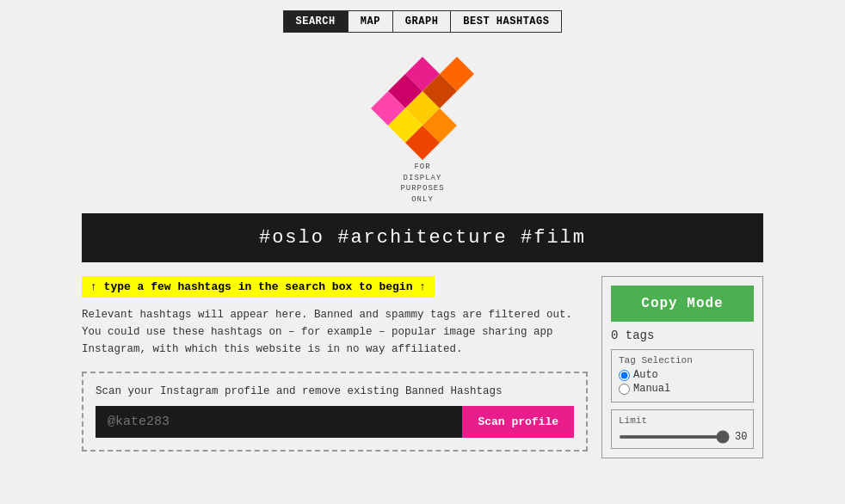 This screenshot has height=504, width=845. I want to click on limit-value: 30, so click(745, 437).